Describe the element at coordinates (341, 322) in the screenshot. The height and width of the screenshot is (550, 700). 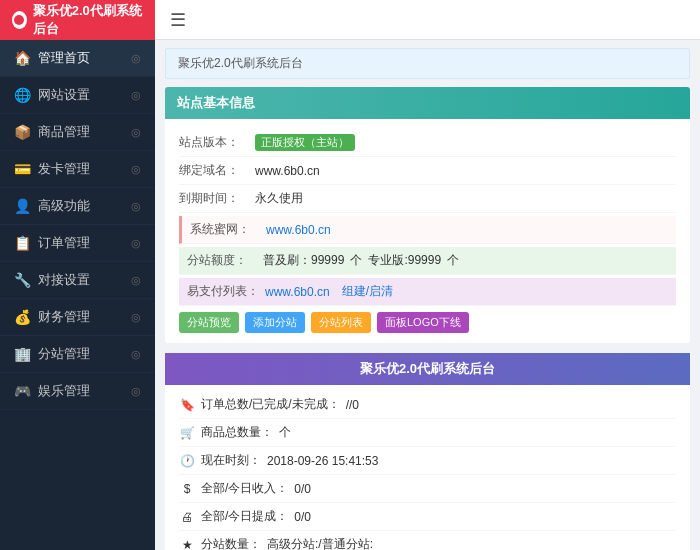
I see `branch-list-button: 分站列表` at that location.